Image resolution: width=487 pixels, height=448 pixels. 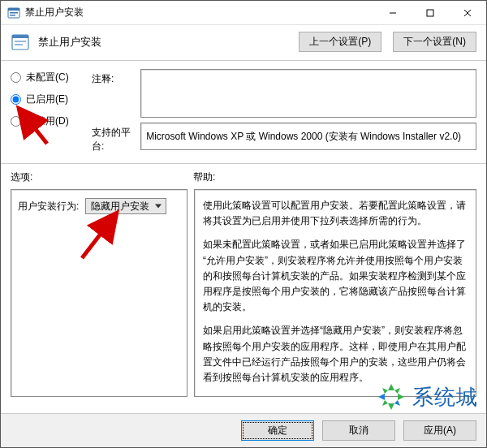 What do you see at coordinates (126, 206) in the screenshot?
I see `user-install-behavior-combo-wrap: 隐藏用户安装` at bounding box center [126, 206].